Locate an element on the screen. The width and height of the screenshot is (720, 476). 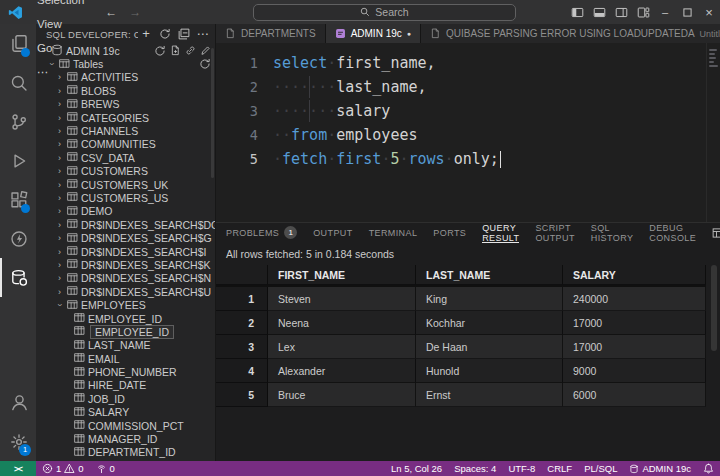
cell-first-name: Alexander is located at coordinates (342, 371).